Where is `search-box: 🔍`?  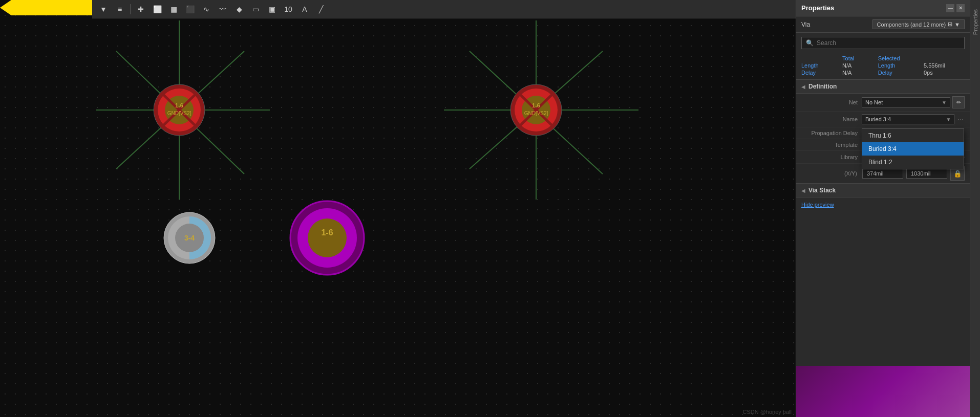 search-box: 🔍 is located at coordinates (883, 43).